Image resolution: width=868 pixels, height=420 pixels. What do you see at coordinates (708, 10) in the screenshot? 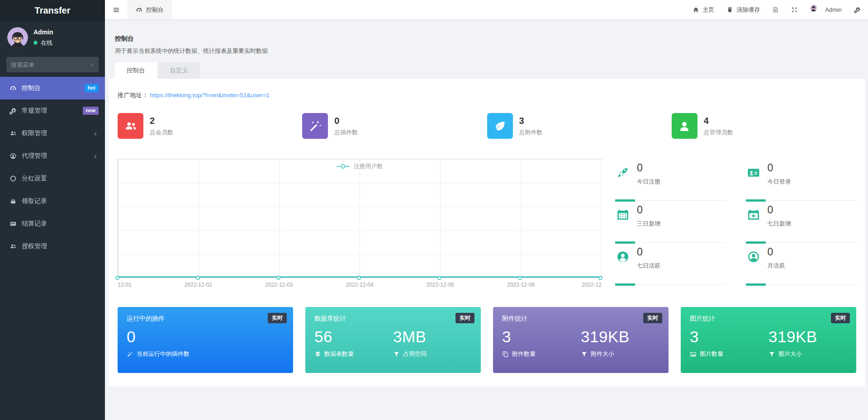
I see `home-label: 主页` at bounding box center [708, 10].